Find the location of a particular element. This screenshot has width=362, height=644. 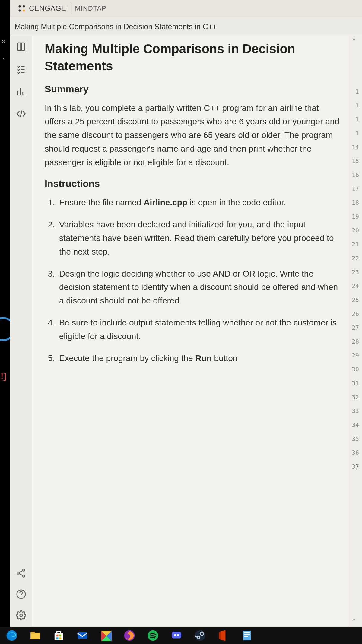

brand-bar: CENGAGE MINDTAP is located at coordinates (186, 8).